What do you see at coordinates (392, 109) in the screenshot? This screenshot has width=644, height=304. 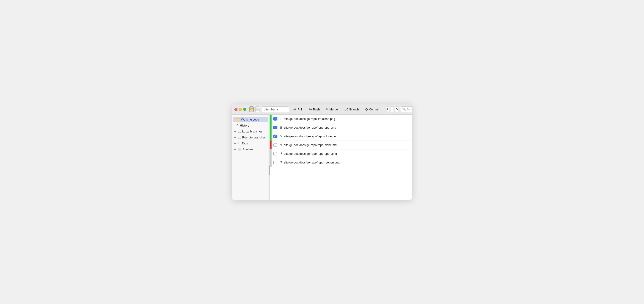 I see `minus-icon: −` at bounding box center [392, 109].